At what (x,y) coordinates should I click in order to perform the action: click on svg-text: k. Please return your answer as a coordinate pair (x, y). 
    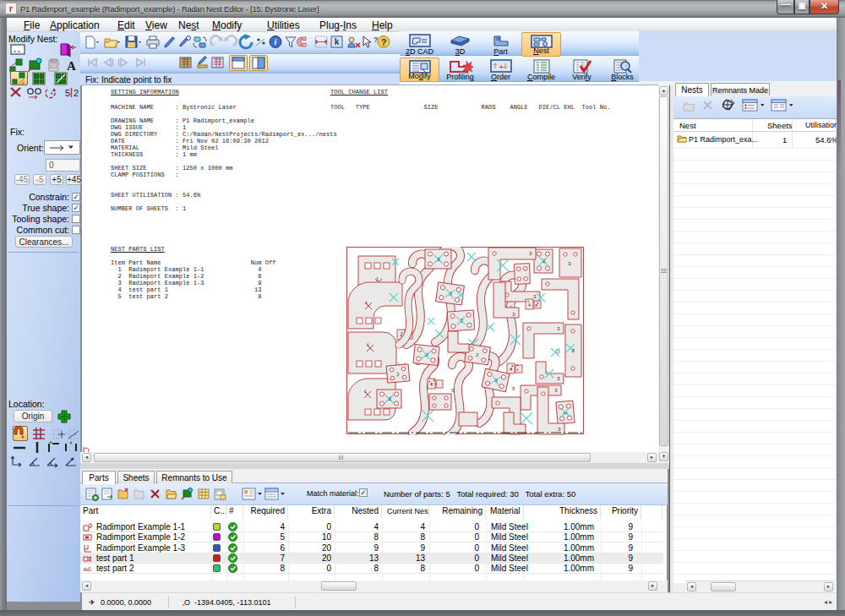
    Looking at the image, I should click on (337, 42).